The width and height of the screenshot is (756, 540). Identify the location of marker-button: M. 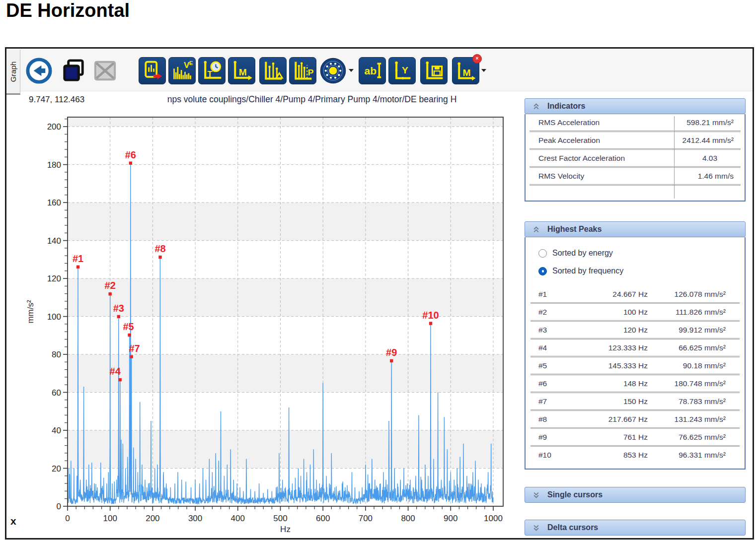
(241, 70).